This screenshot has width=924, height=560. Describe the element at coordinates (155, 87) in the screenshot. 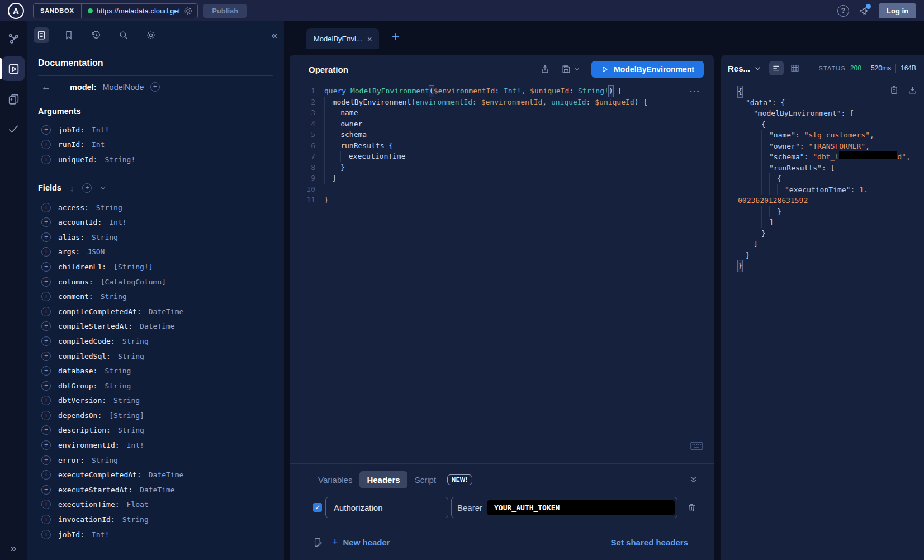

I see `add-all-fields-icon: +` at that location.